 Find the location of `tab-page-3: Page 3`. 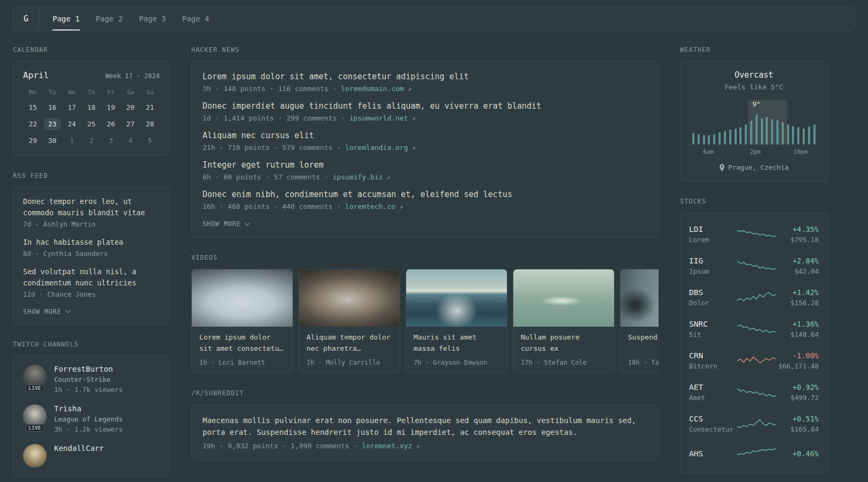

tab-page-3: Page 3 is located at coordinates (152, 19).